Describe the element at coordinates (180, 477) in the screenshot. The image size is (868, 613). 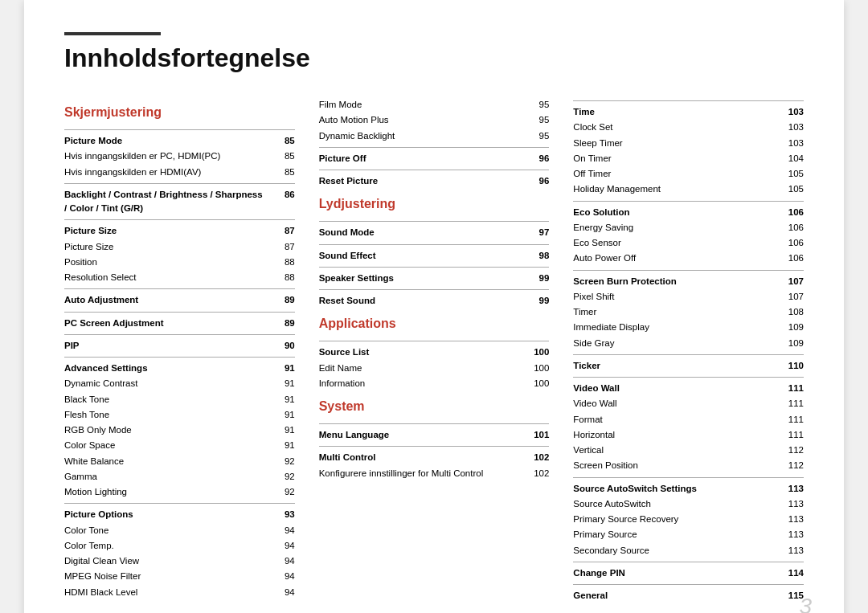
I see `toc-entry: Gamma92` at that location.